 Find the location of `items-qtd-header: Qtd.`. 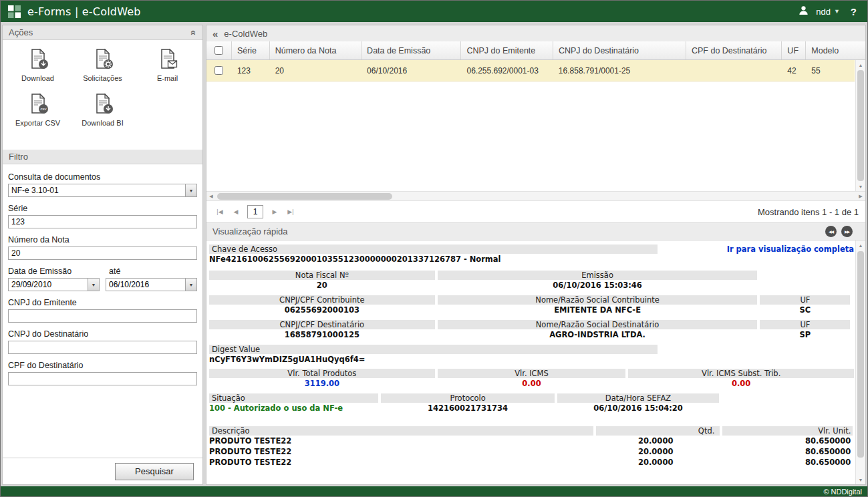

items-qtd-header: Qtd. is located at coordinates (658, 431).